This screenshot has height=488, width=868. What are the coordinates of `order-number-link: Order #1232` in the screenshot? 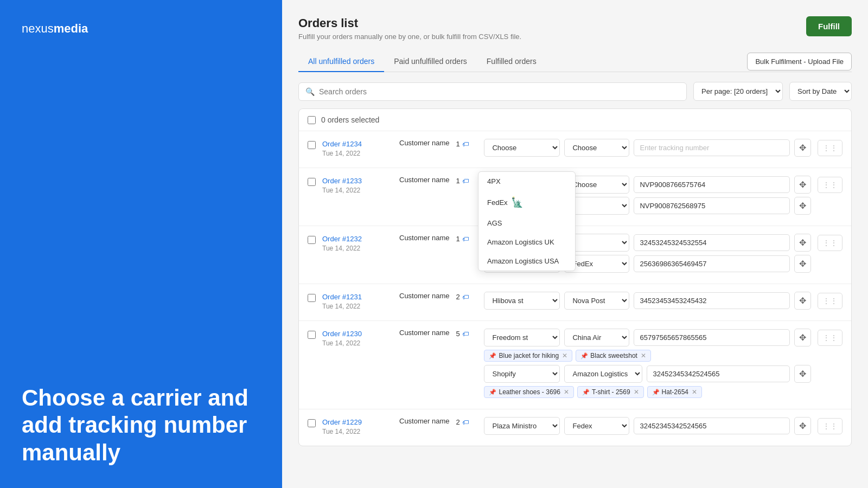 It's located at (342, 239).